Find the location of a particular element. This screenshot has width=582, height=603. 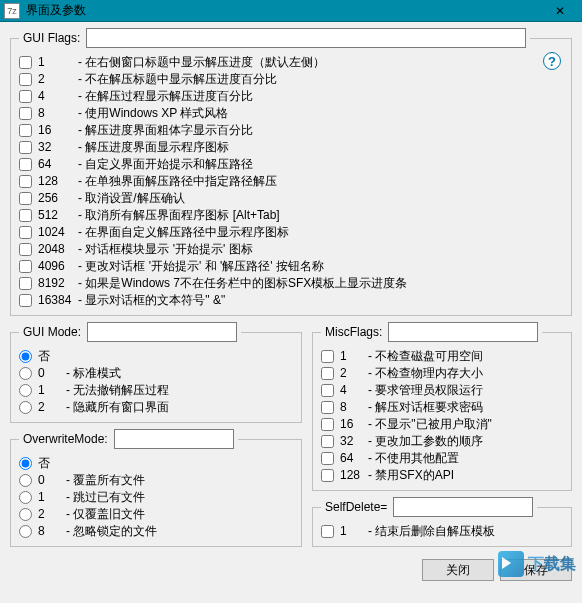

item-label: - 自定义界面开始提示和解压路径 is located at coordinates (166, 164).